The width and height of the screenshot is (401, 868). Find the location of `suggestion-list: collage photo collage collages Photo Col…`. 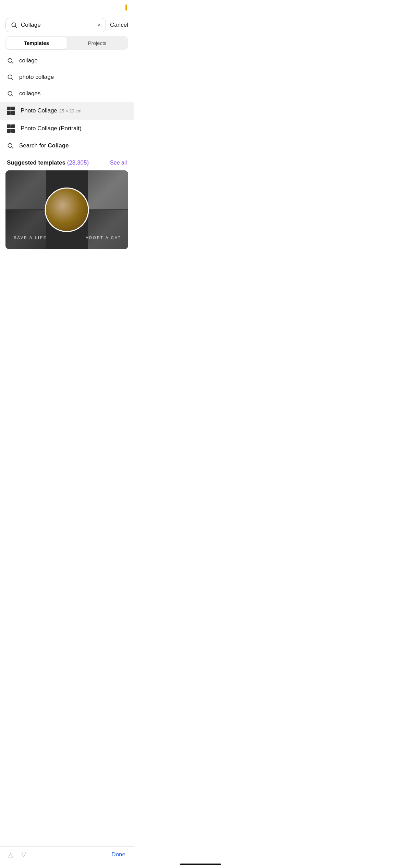

suggestion-list: collage photo collage collages Photo Col… is located at coordinates (67, 103).